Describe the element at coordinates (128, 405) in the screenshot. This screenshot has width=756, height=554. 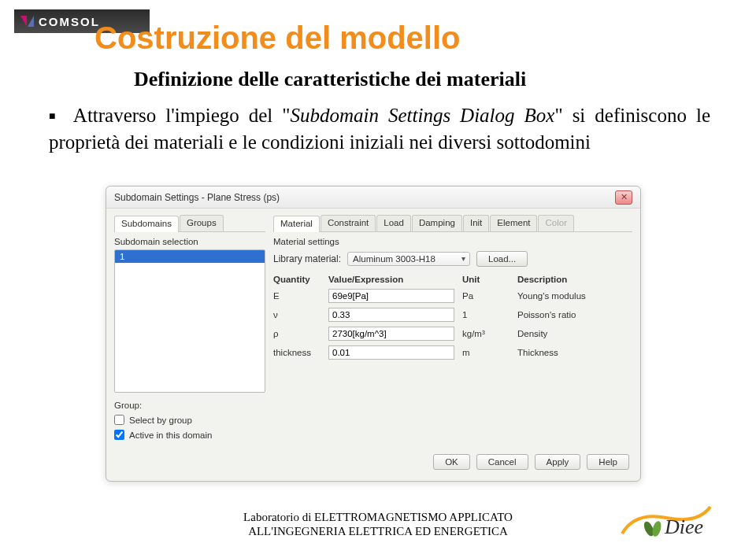
I see `group-label: Group:` at that location.